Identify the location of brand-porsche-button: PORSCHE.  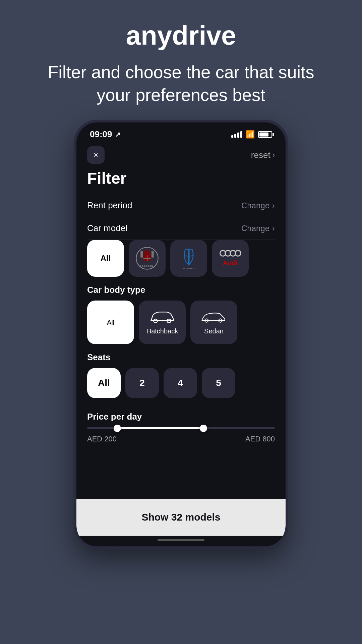
(147, 258).